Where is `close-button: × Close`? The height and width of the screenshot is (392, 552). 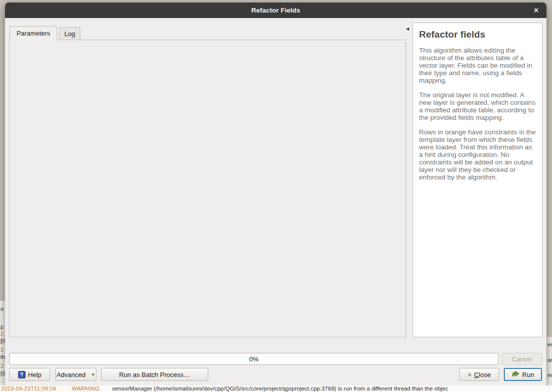 close-button: × Close is located at coordinates (479, 374).